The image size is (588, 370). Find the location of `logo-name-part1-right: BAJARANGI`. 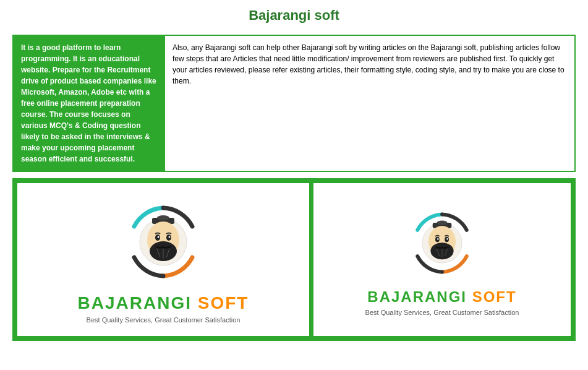

logo-name-part1-right: BAJARANGI is located at coordinates (417, 297).